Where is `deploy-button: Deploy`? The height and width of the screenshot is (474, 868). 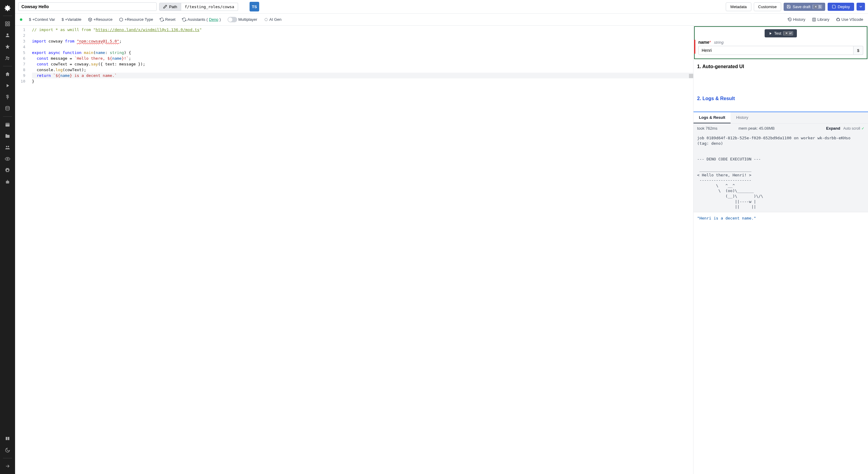
deploy-button: Deploy is located at coordinates (841, 7).